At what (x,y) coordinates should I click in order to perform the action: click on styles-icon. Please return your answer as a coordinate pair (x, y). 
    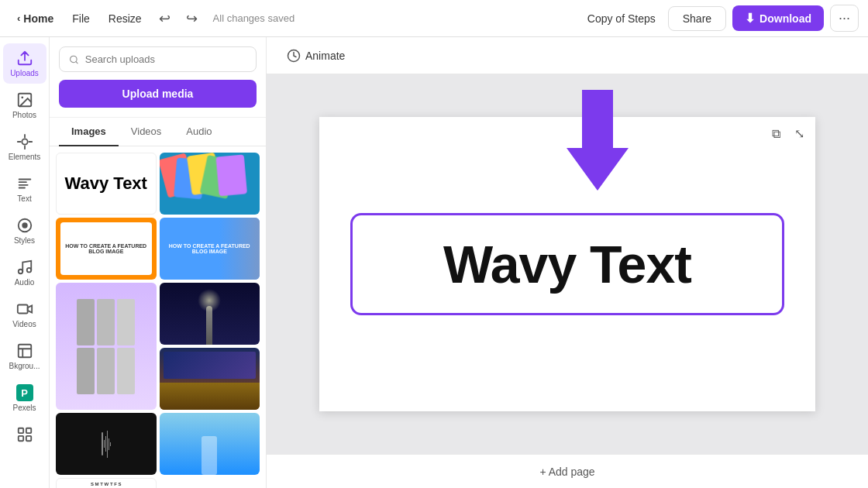
    Looking at the image, I should click on (25, 225).